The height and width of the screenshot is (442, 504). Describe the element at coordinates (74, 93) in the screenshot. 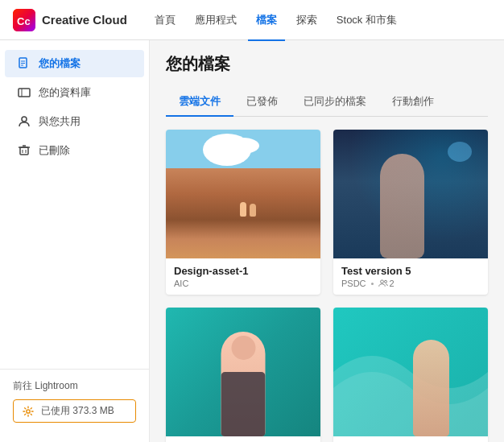

I see `sidebar-item-library: 您的資料庫` at that location.